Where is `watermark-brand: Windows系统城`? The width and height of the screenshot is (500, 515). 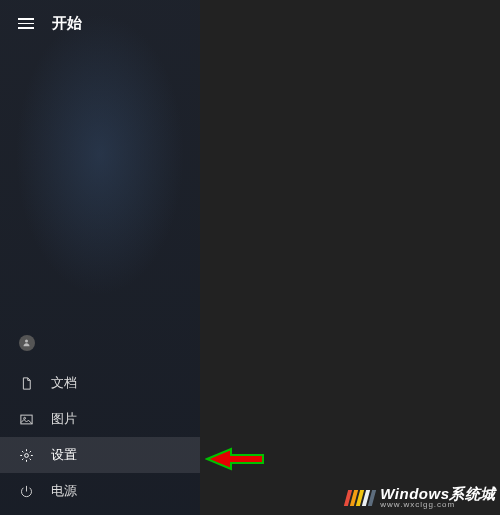 watermark-brand: Windows系统城 is located at coordinates (438, 494).